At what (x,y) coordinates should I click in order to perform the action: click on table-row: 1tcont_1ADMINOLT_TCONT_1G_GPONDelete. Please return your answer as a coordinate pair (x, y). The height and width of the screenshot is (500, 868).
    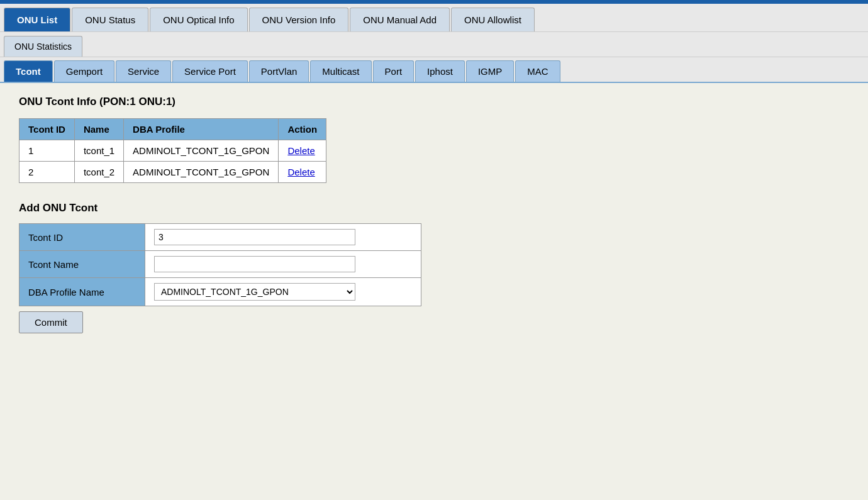
    Looking at the image, I should click on (173, 151).